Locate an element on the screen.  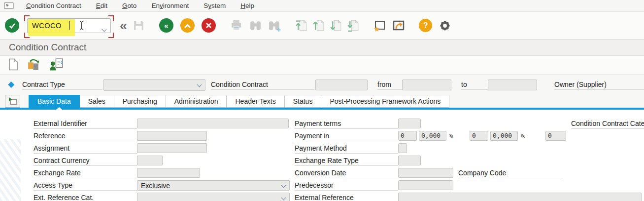
expand-header-button is located at coordinates (13, 101).